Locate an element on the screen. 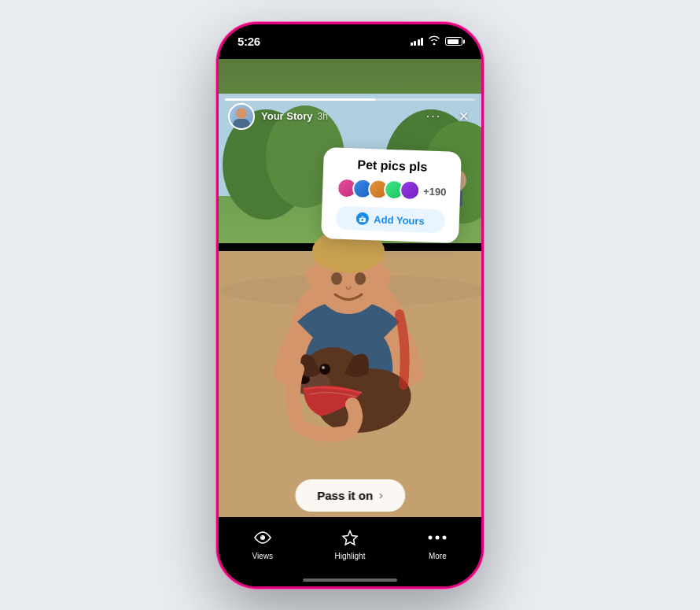  story-progress-fill is located at coordinates (300, 99).